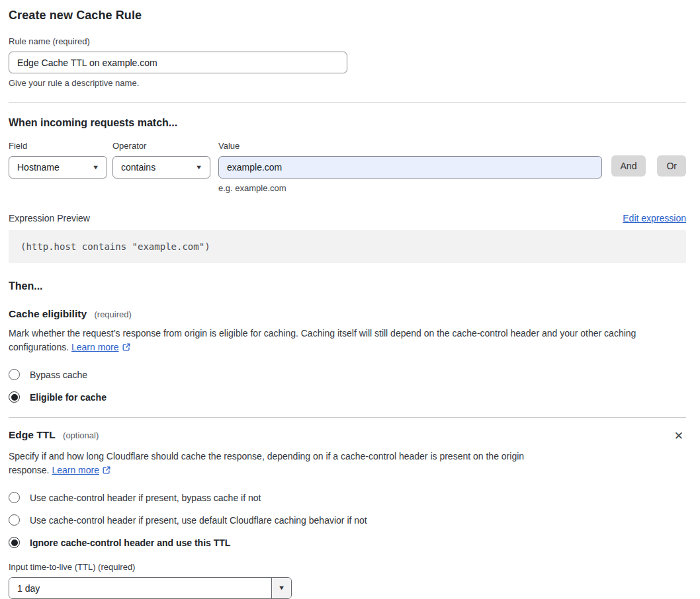 This screenshot has width=700, height=599. What do you see at coordinates (138, 167) in the screenshot?
I see `operator-select-value: contains` at bounding box center [138, 167].